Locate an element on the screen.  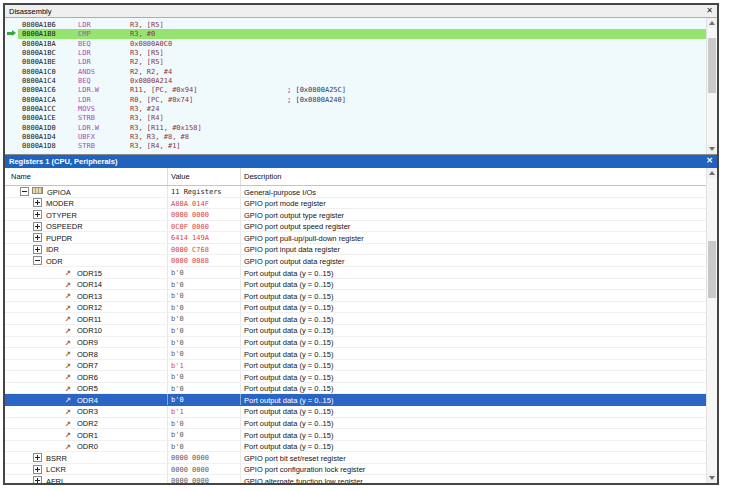
column-header-value: Value is located at coordinates (204, 176).